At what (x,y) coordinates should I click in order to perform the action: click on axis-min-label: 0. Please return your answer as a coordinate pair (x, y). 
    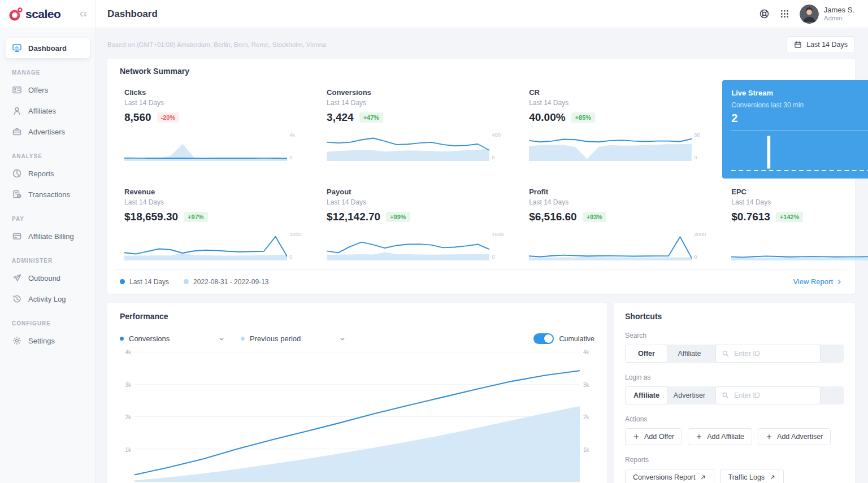
    Looking at the image, I should click on (498, 256).